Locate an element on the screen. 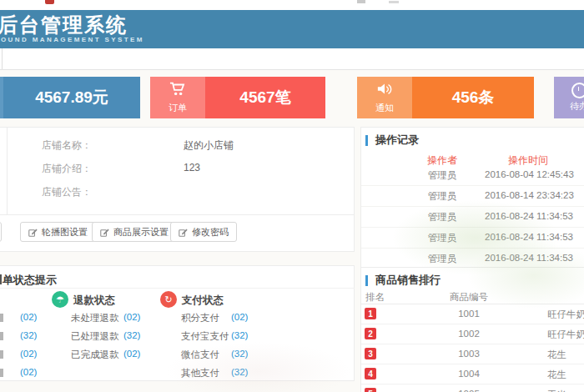  op-time: 2016-08-04 12:45:43 is located at coordinates (528, 174).